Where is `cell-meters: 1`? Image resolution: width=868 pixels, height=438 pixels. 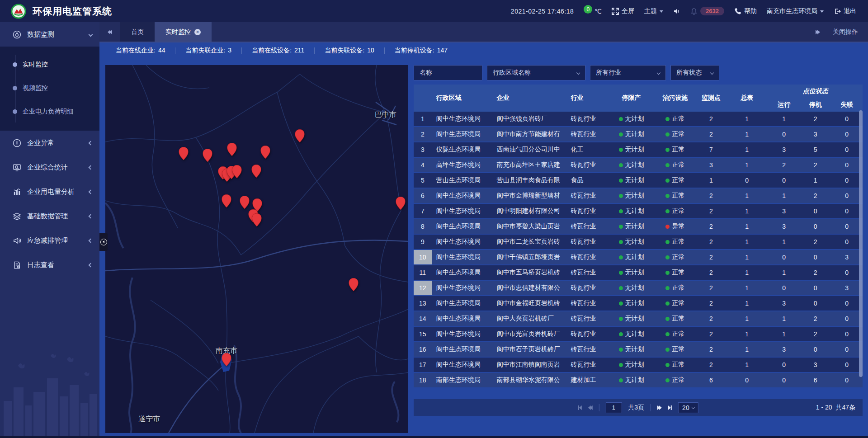 cell-meters: 1 is located at coordinates (747, 135).